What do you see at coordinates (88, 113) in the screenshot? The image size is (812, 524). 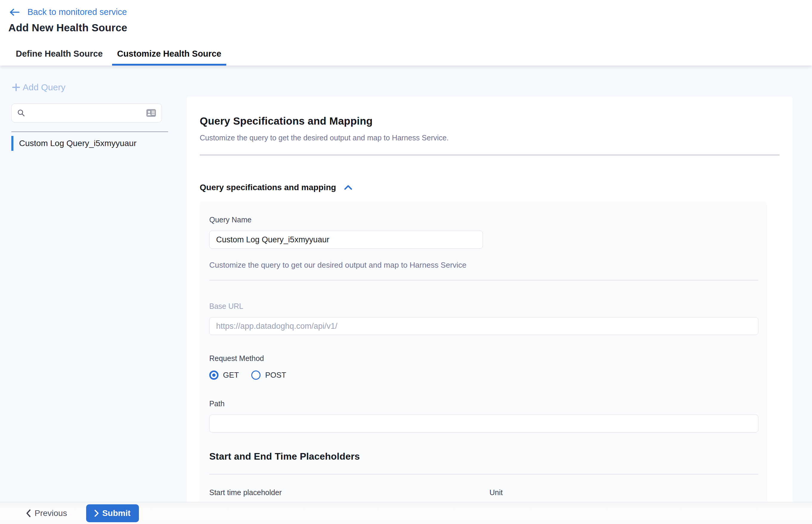 I see `query-search-input` at bounding box center [88, 113].